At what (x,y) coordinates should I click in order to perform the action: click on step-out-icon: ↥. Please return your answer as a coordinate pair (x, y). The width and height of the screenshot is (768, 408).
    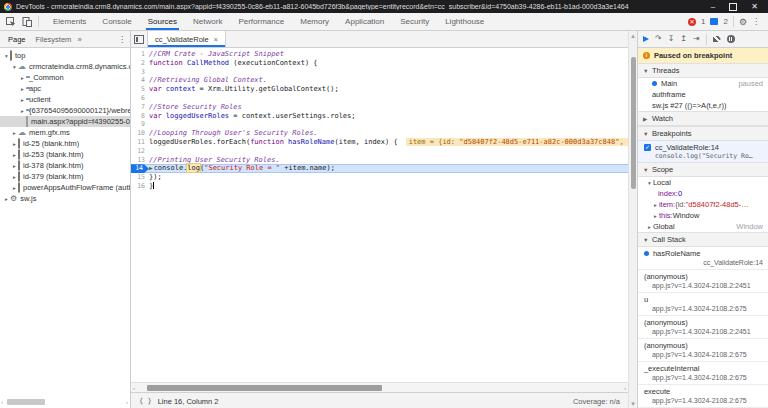
    Looking at the image, I should click on (684, 39).